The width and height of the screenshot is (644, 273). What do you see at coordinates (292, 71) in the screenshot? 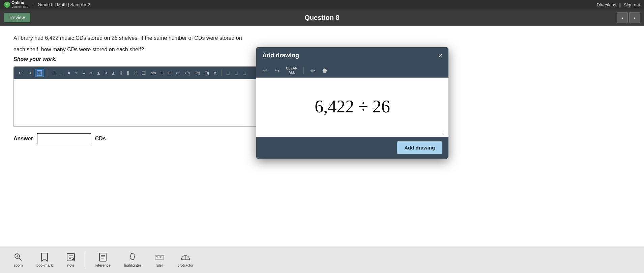
I see `clear-all-button: CLEARALL` at bounding box center [292, 71].